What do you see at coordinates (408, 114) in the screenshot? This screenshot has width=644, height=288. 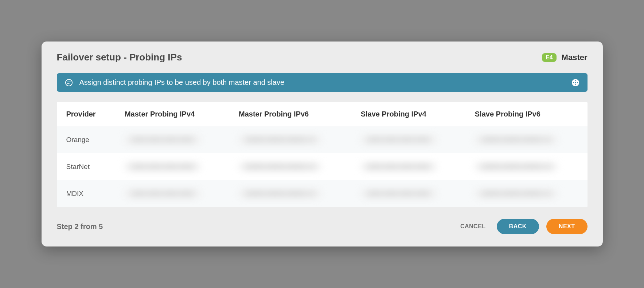 I see `col-slave-ipv4: Slave Probing IPv4` at bounding box center [408, 114].